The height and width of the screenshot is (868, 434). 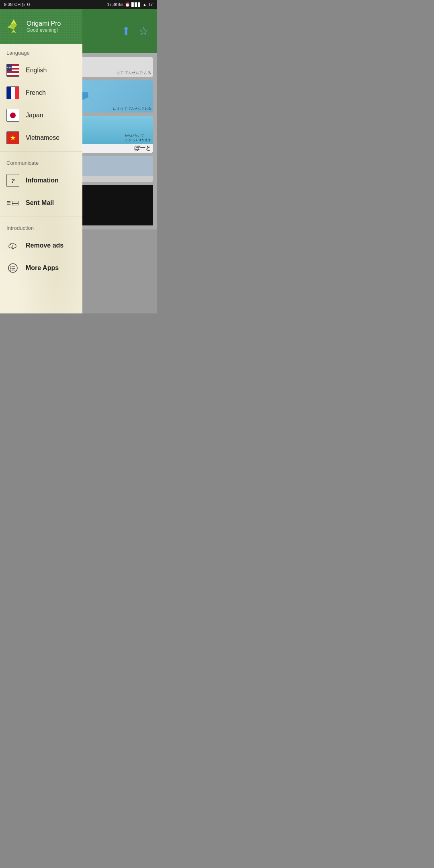 I want to click on status-right: 17,3KB/s ⏰ ▊▊▊ ▲ 17, so click(x=130, y=5).